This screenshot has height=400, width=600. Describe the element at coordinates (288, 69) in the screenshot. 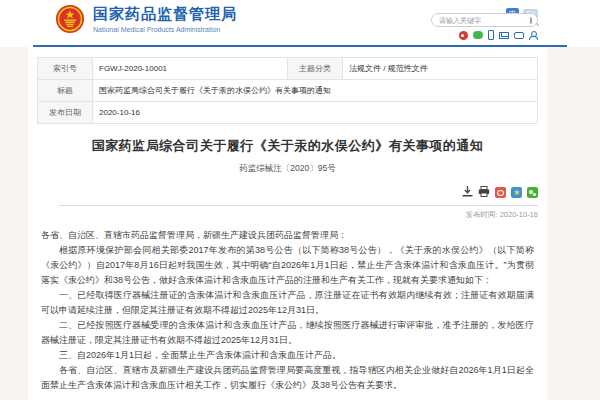

I see `table-row: 索引号 FGWJ-2020-10001 主题分类 法规文件 / 规范性文件` at that location.